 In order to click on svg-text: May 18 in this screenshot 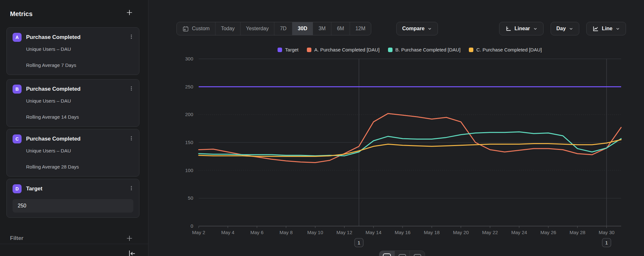, I will do `click(431, 232)`.